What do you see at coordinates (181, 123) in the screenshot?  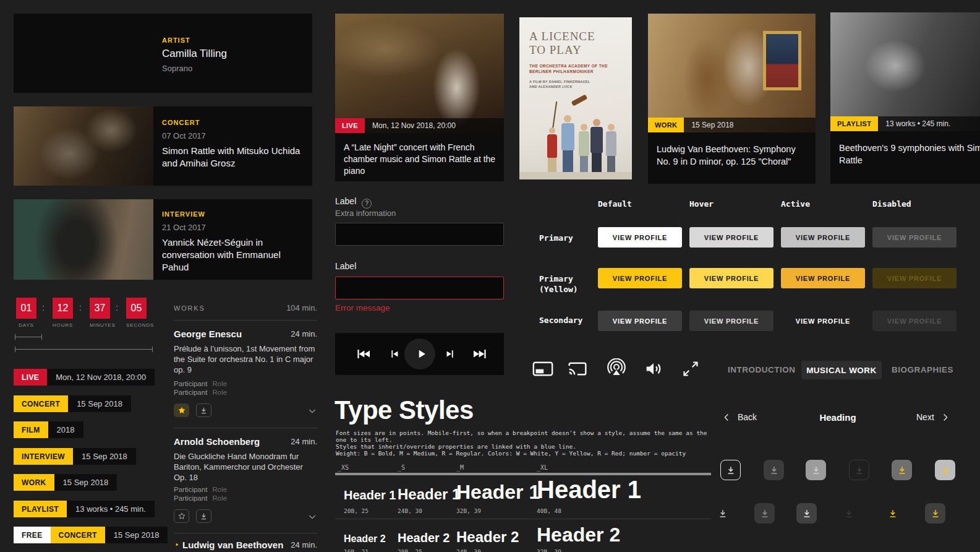 I see `card-kind-label: CONCERT` at bounding box center [181, 123].